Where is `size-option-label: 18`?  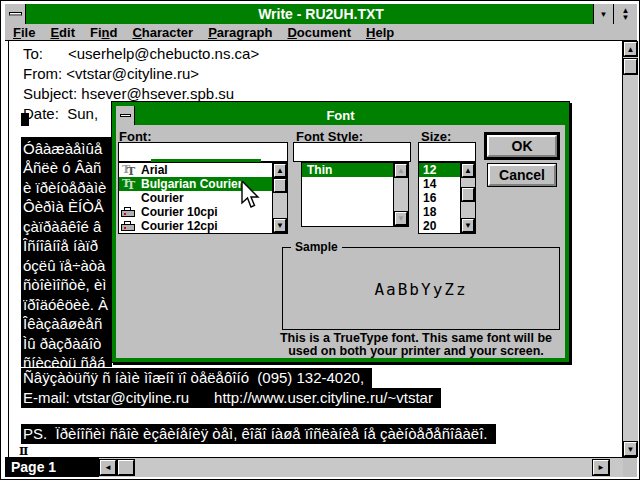 size-option-label: 18 is located at coordinates (430, 212).